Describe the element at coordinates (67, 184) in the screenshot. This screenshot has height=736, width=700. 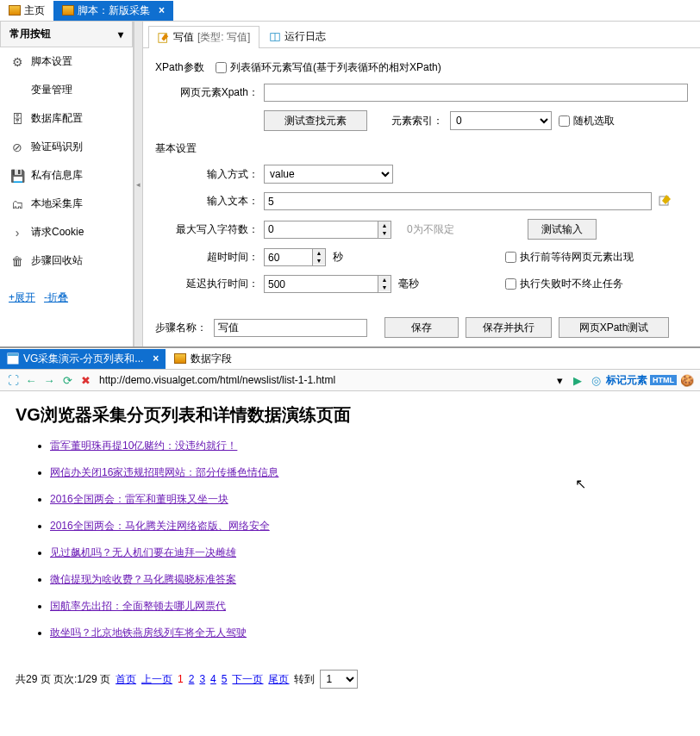
I see `sidebar: 常用按钮 ▾ ⚙脚本设置变量管理🗄数据库配置⊘验证码识别💾私有信息库🗂本地采集库…` at that location.